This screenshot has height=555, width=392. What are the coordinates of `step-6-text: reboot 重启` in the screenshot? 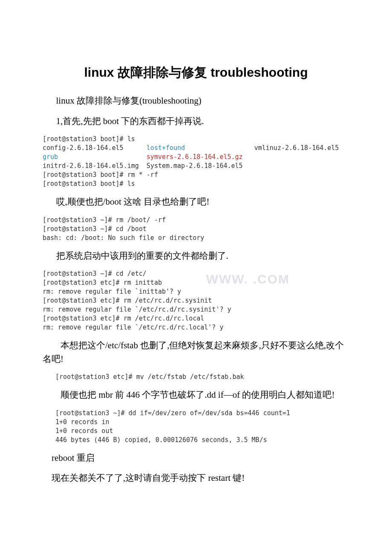 It's located at (196, 458).